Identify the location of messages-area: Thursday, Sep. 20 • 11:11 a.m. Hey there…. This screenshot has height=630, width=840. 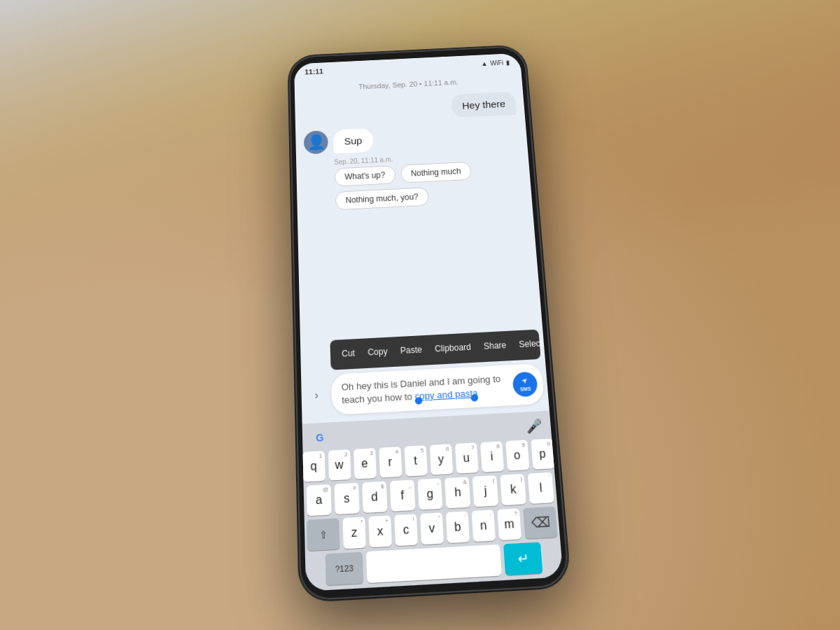
(420, 220).